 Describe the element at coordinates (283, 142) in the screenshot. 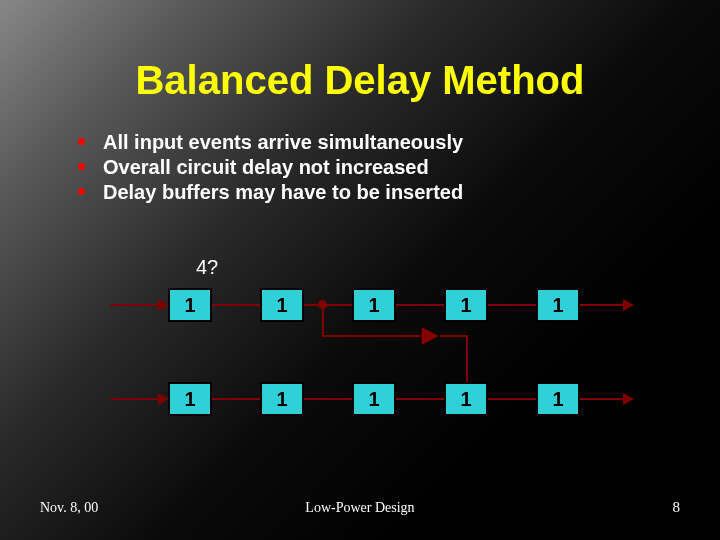

I see `bullet-text: All input events arrive simultaneously` at that location.